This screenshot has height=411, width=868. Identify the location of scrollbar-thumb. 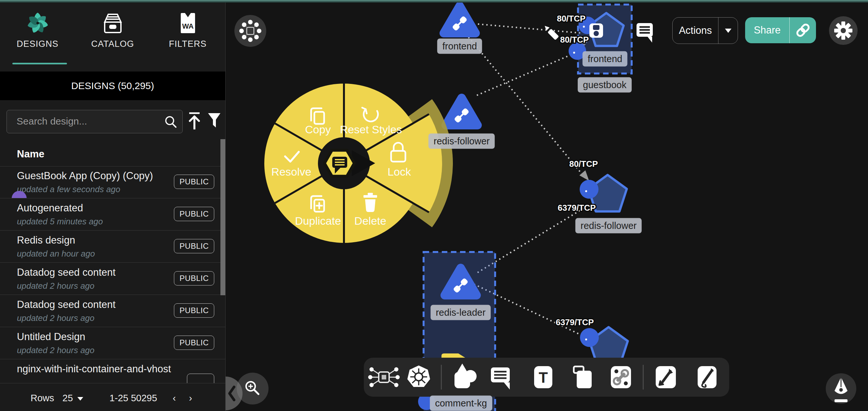
(223, 217).